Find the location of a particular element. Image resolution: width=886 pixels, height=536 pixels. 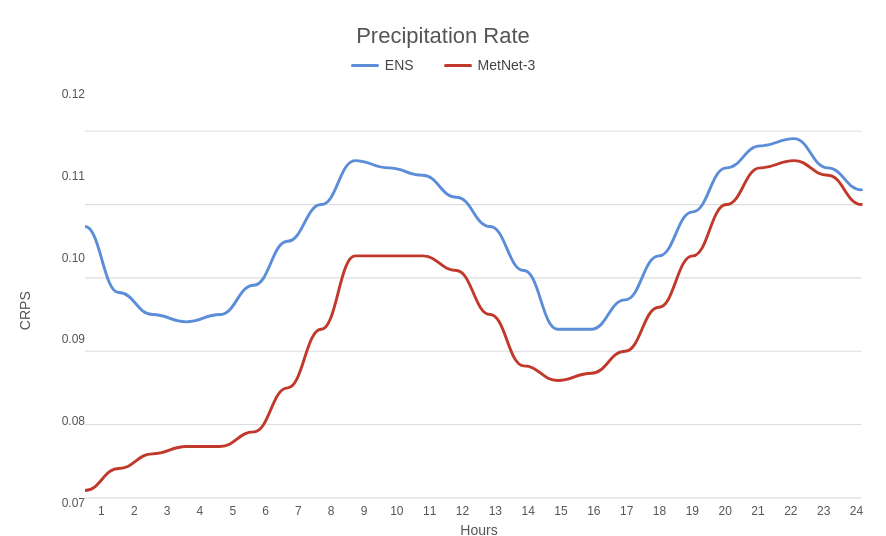

x-tick: 18 is located at coordinates (660, 511).